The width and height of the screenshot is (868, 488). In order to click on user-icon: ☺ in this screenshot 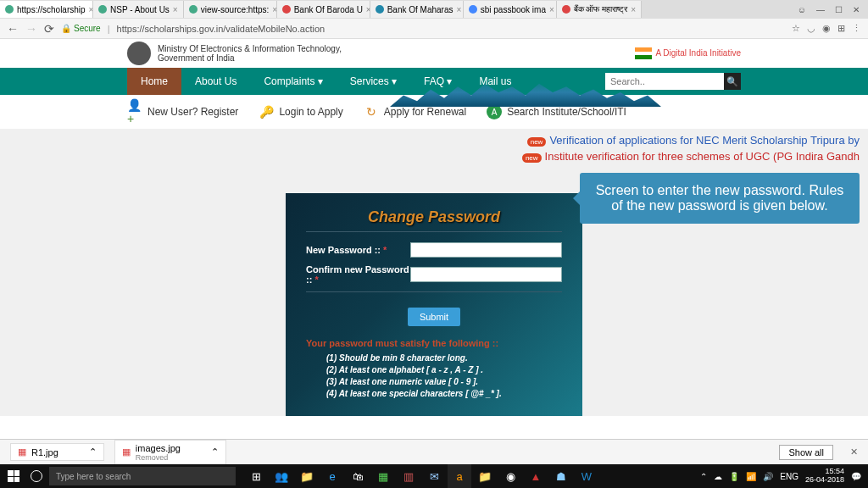, I will do `click(802, 10)`.